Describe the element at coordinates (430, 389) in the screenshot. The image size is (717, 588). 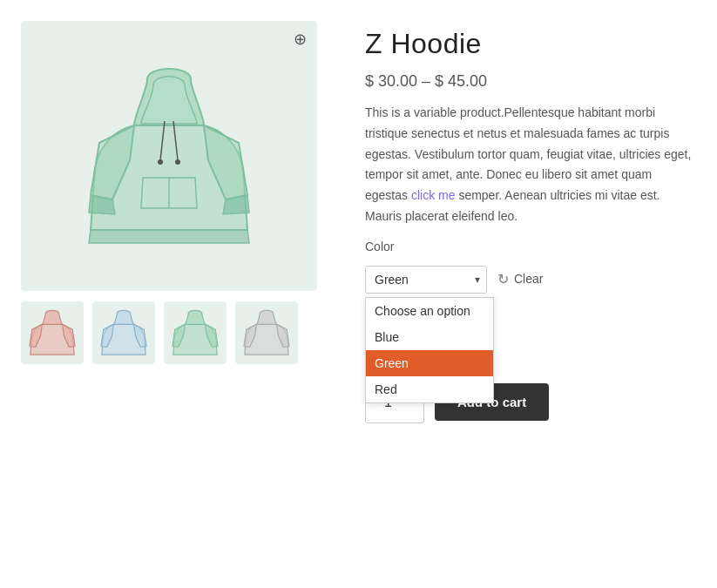
I see `dropdown-option-red: Red` at that location.